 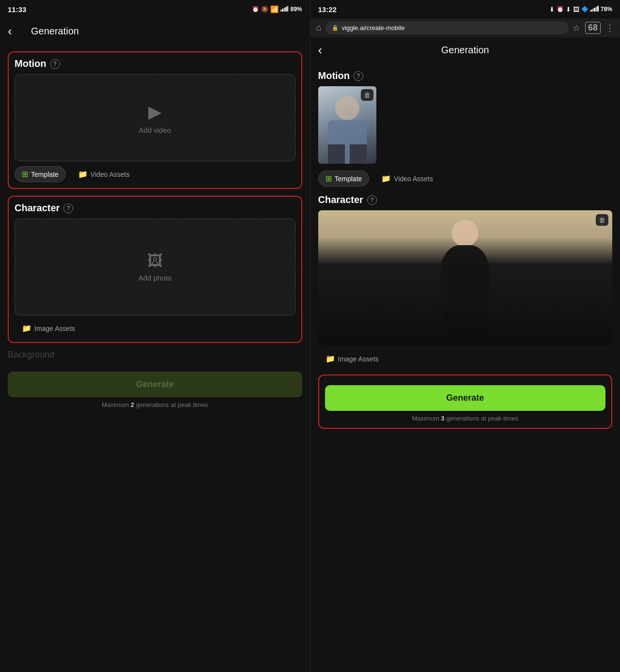 What do you see at coordinates (104, 174) in the screenshot?
I see `left-video-assets-tab: 📁 Video Assets` at bounding box center [104, 174].